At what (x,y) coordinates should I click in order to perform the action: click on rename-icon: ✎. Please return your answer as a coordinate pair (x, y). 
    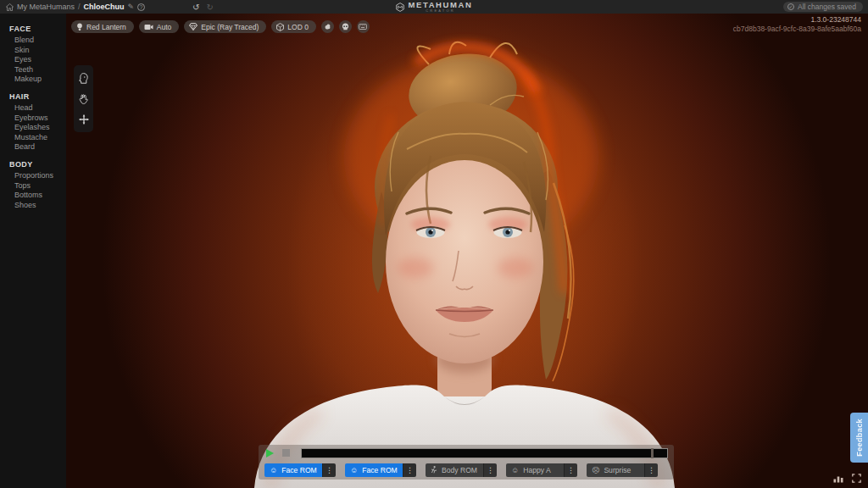
    Looking at the image, I should click on (131, 7).